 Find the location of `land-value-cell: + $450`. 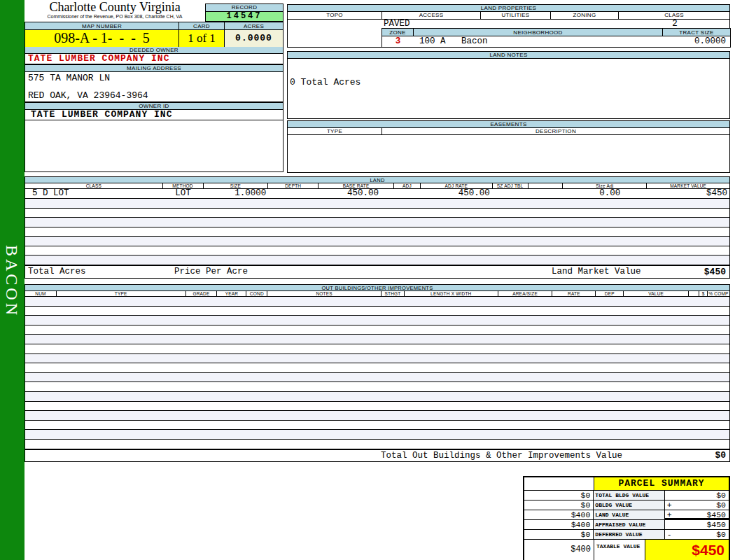

land-value-cell: + $450 is located at coordinates (697, 515).